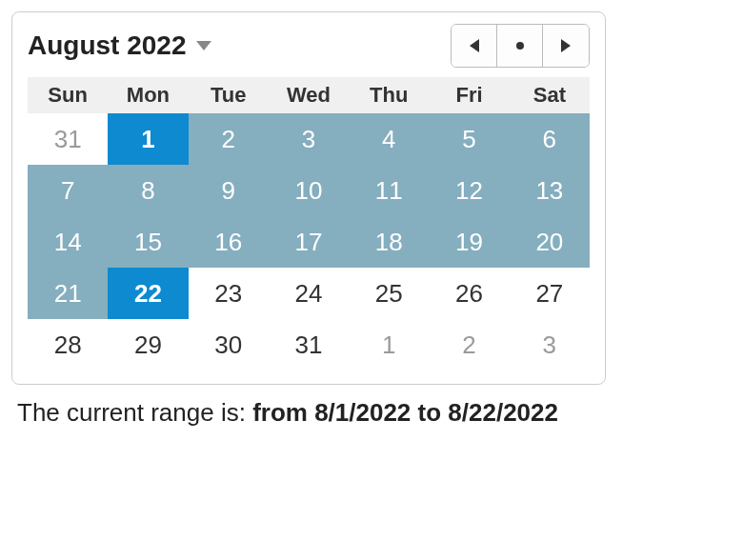 The width and height of the screenshot is (743, 560). Describe the element at coordinates (520, 46) in the screenshot. I see `dot-icon` at that location.